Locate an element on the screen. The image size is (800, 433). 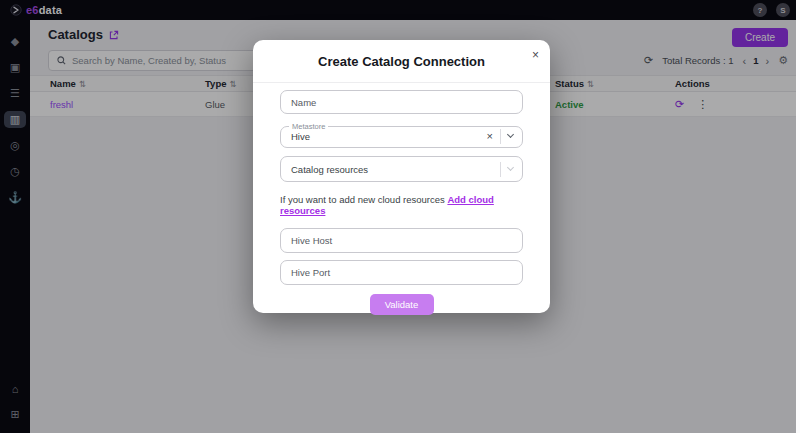
name-field is located at coordinates (402, 102).